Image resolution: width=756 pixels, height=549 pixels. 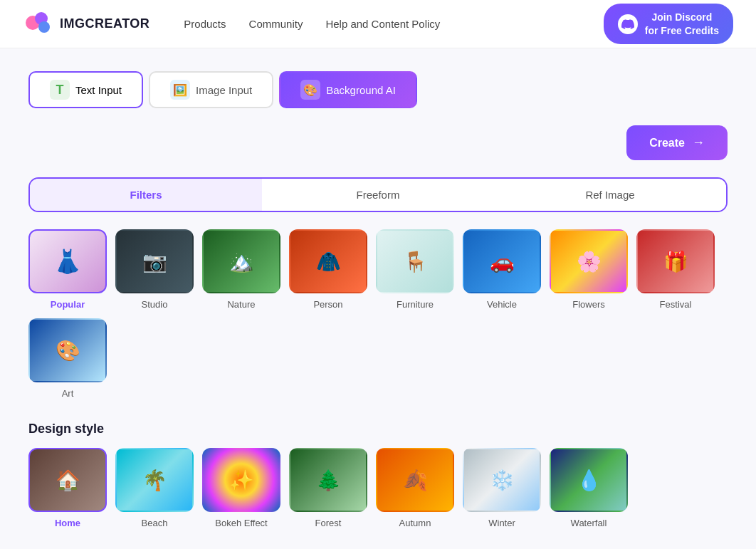 I want to click on design-waterfall: Waterfall, so click(x=589, y=488).